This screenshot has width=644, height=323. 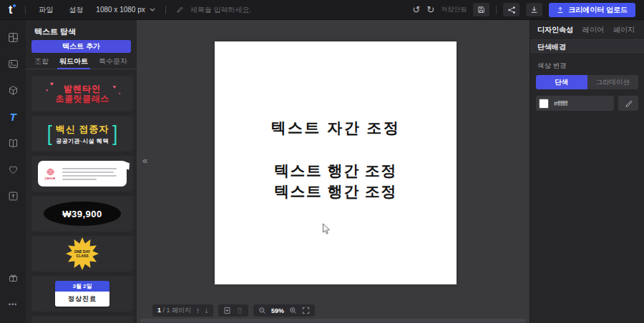 What do you see at coordinates (152, 10) in the screenshot?
I see `chevron-down-icon` at bounding box center [152, 10].